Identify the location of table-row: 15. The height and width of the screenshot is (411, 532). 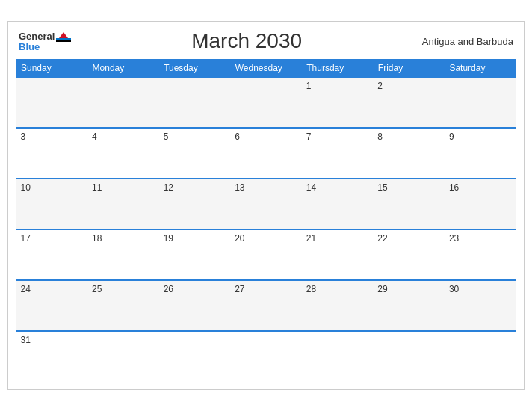
(409, 204).